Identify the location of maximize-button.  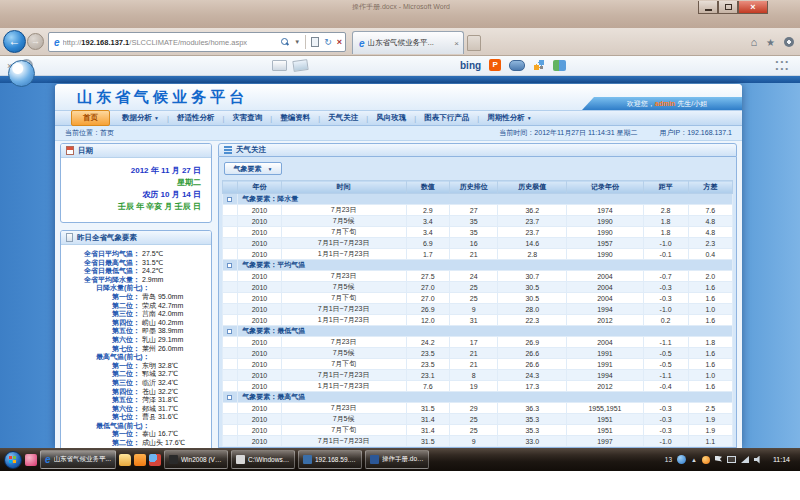
(728, 8).